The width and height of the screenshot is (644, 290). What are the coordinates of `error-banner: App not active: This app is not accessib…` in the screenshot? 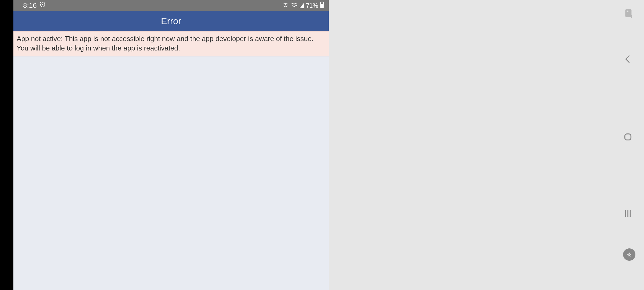 It's located at (171, 44).